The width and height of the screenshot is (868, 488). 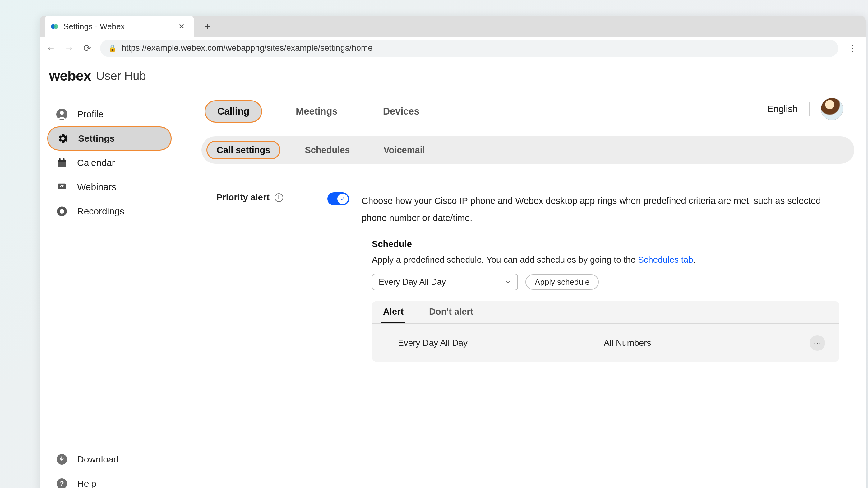 I want to click on sidebar-item-label: Profile, so click(x=90, y=114).